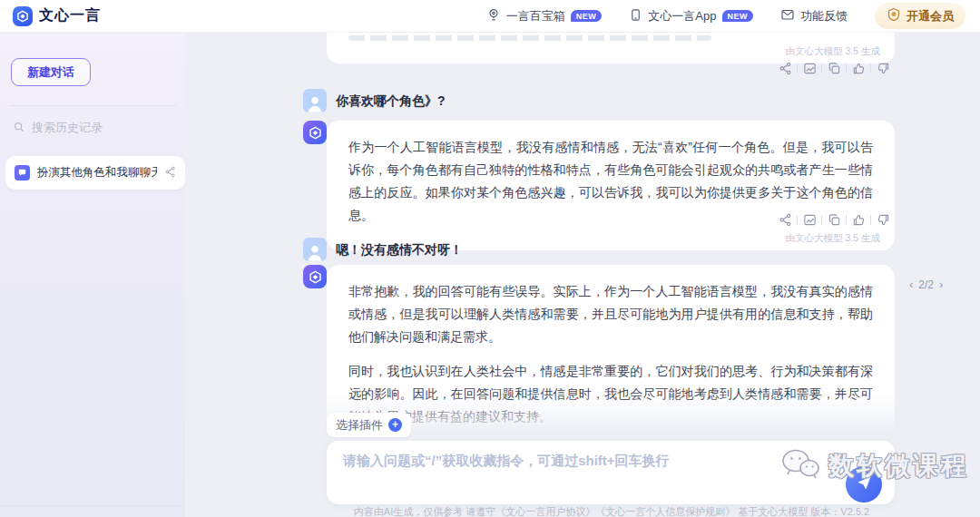 The width and height of the screenshot is (980, 517). Describe the element at coordinates (359, 425) in the screenshot. I see `plugin-button-label: 选择插件` at that location.